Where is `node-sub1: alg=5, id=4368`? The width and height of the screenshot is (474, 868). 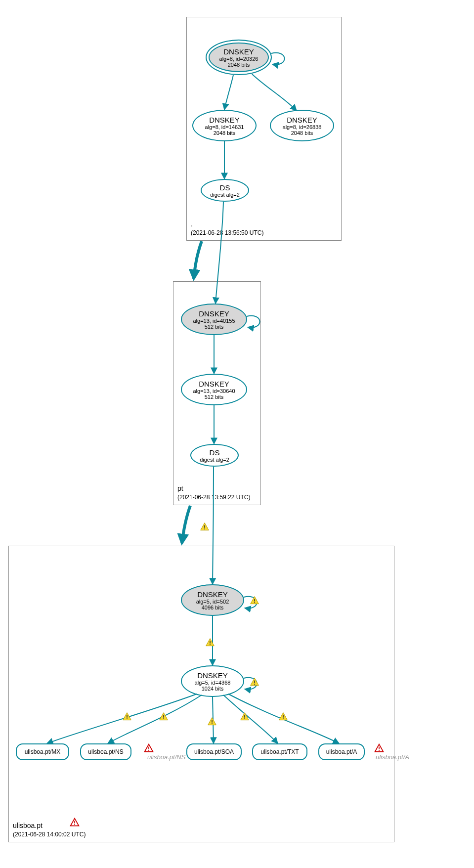
node-sub1: alg=5, id=4368 is located at coordinates (213, 683).